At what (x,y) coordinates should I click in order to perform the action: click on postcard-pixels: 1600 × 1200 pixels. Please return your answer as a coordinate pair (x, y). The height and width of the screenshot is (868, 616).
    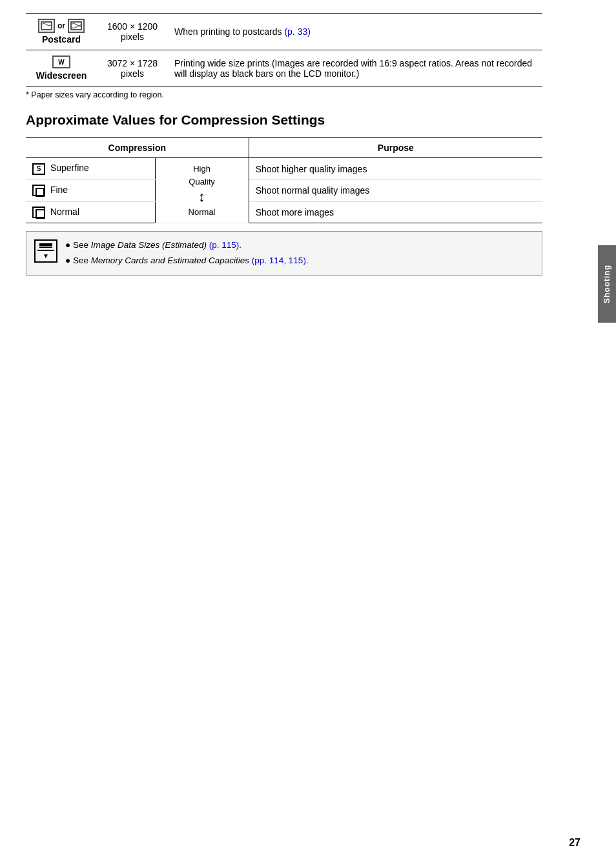
    Looking at the image, I should click on (132, 32).